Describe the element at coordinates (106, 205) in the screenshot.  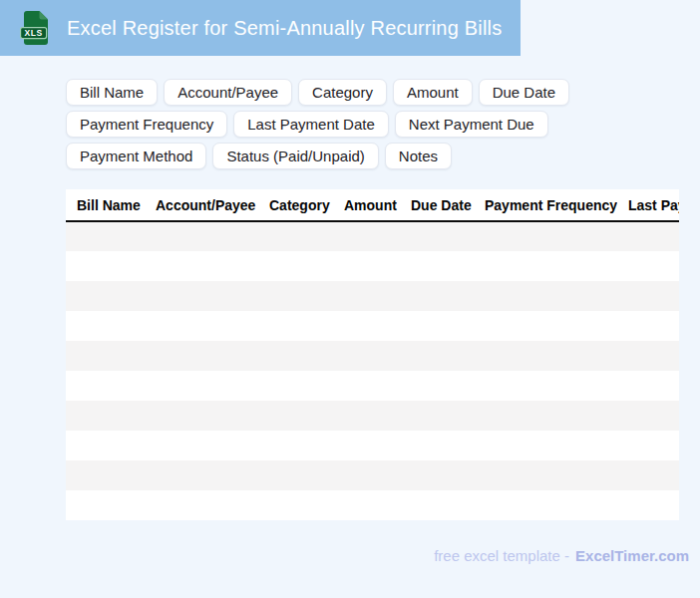
I see `column-header: Bill Name` at that location.